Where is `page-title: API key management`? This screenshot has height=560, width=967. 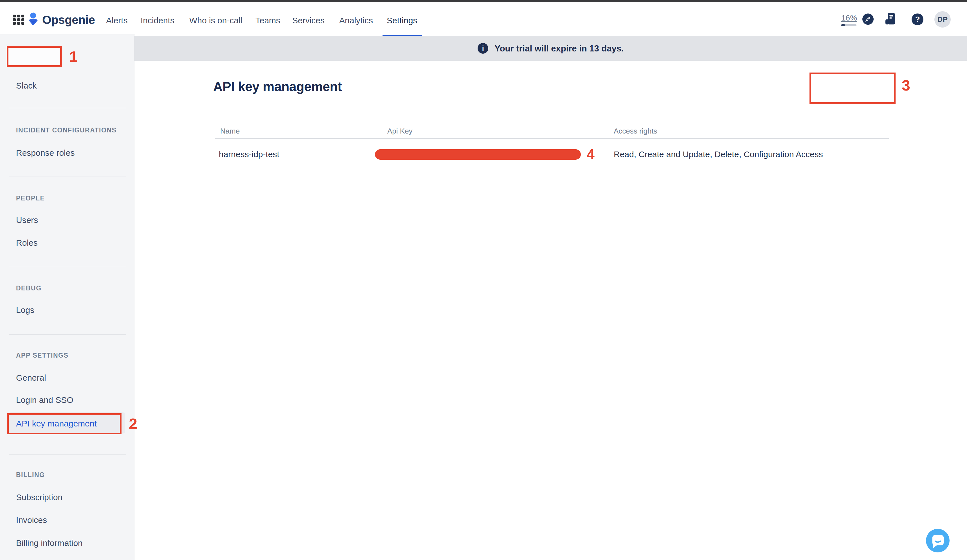
page-title: API key management is located at coordinates (278, 87).